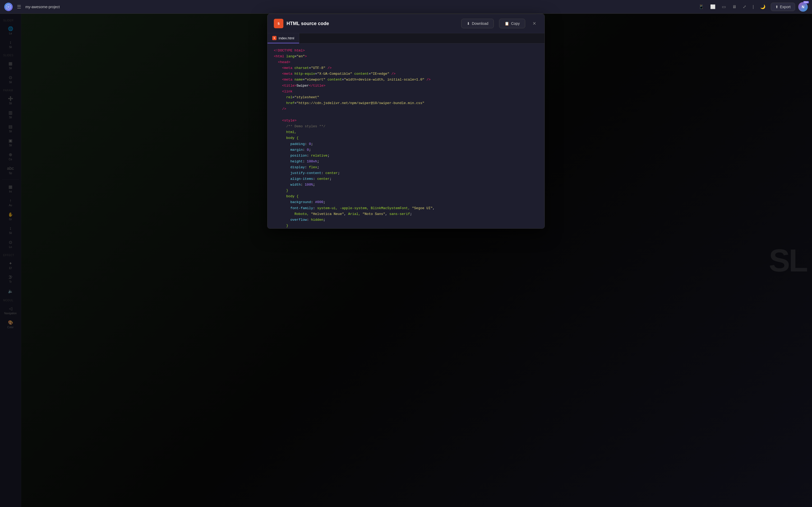 This screenshot has height=507, width=812. I want to click on mobile-view-button: 📱, so click(701, 7).